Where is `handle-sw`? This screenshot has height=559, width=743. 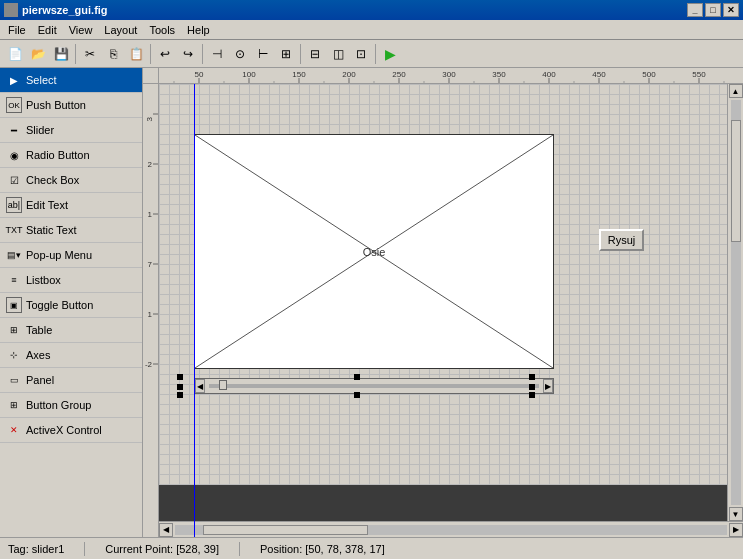 handle-sw is located at coordinates (180, 395).